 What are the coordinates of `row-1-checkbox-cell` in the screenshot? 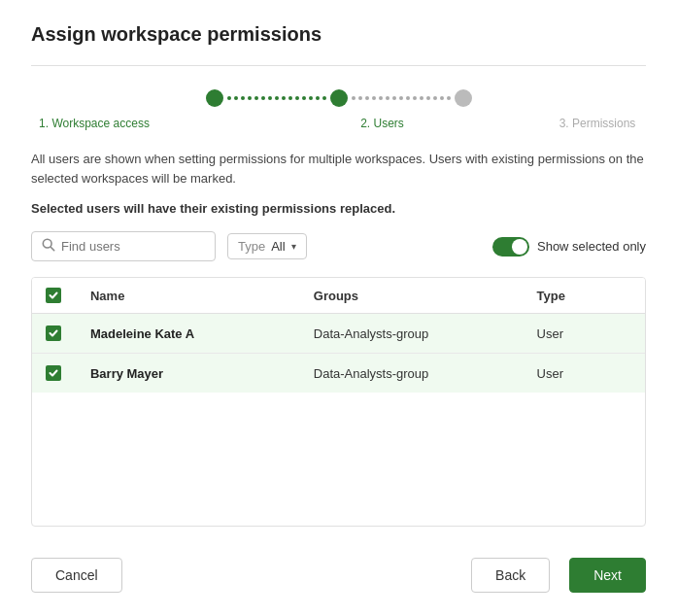 It's located at (54, 334).